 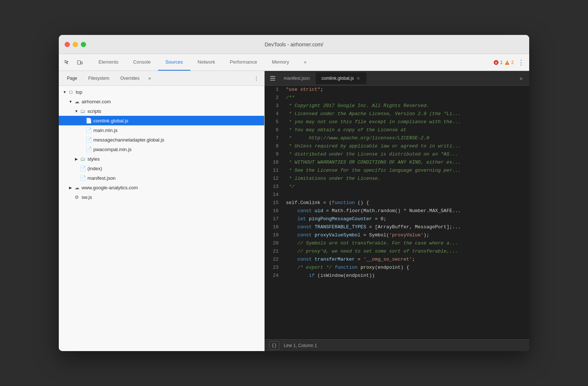 What do you see at coordinates (142, 62) in the screenshot?
I see `tab-console: Console` at bounding box center [142, 62].